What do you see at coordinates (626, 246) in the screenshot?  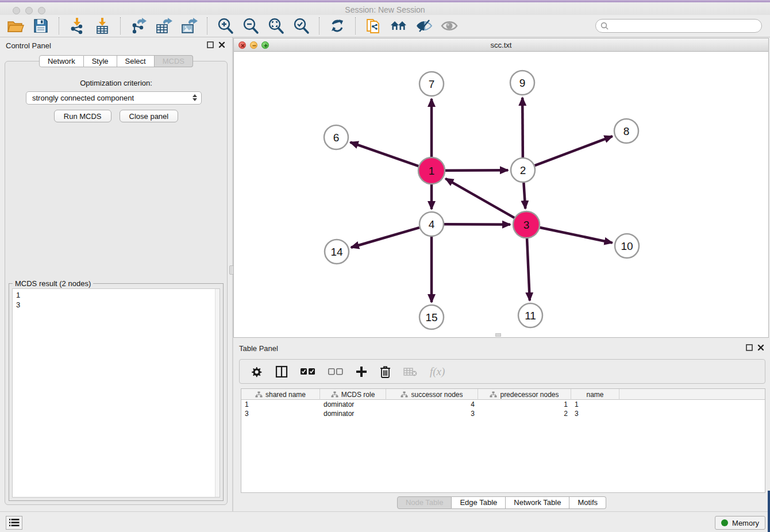 I see `graph-node-label-10: 10` at bounding box center [626, 246].